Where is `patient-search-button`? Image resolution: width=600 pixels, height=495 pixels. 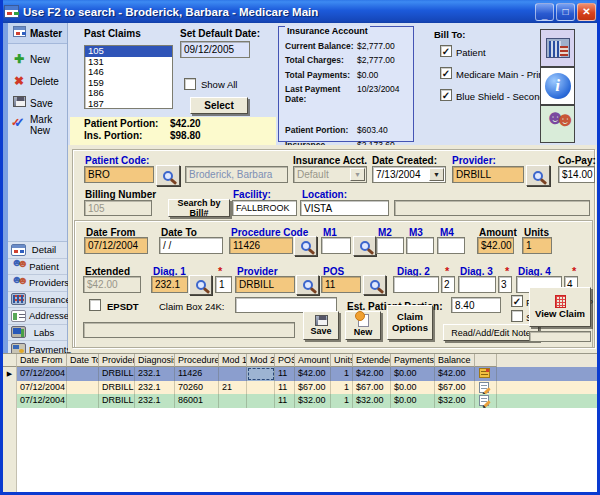 patient-search-button is located at coordinates (168, 176).